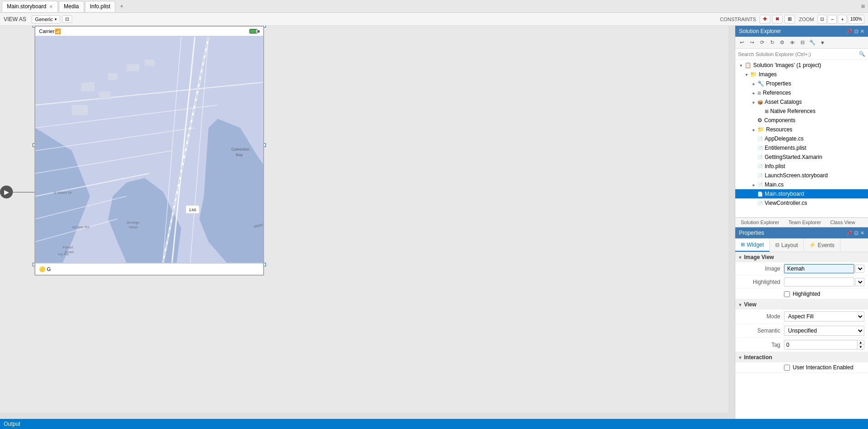 The height and width of the screenshot is (429, 868). Describe the element at coordinates (855, 233) in the screenshot. I see `prop-panel-icons: 📌 ⊡ ✕` at that location.